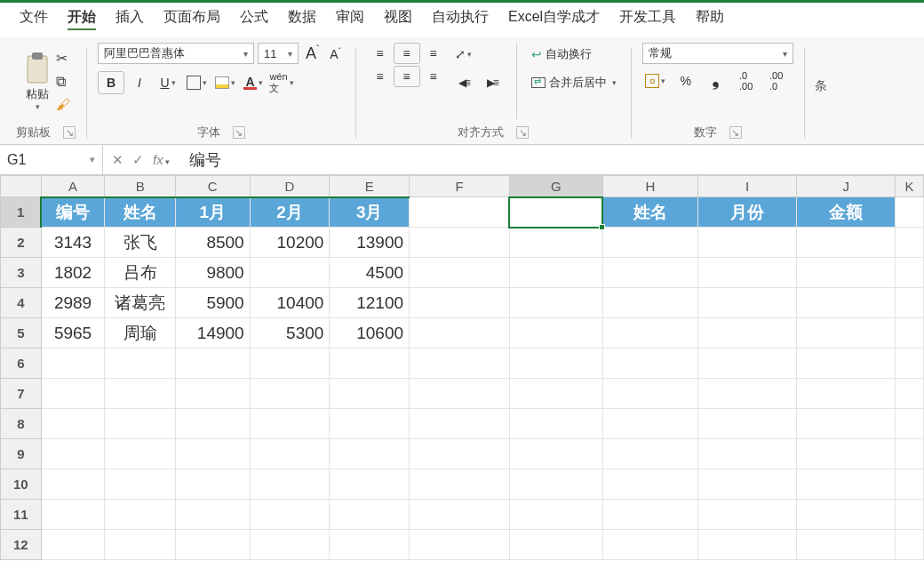  Describe the element at coordinates (846, 243) in the screenshot. I see `cell-J2` at that location.